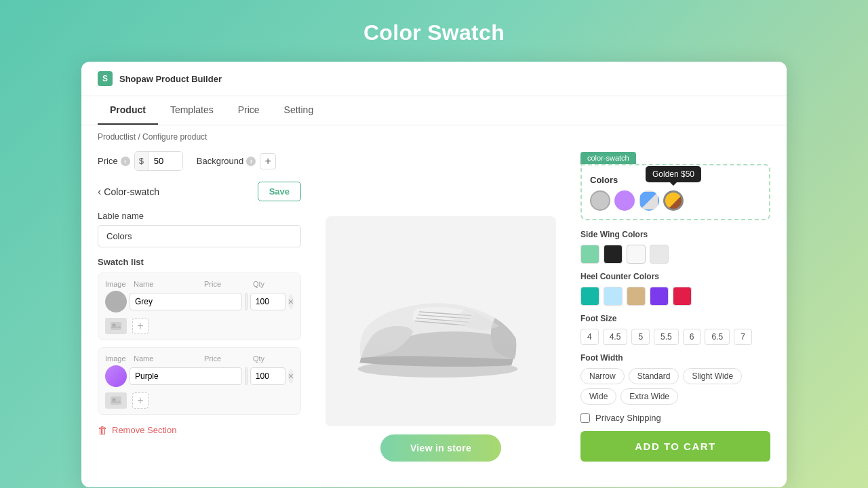 This screenshot has height=488, width=868. Describe the element at coordinates (640, 337) in the screenshot. I see `size-5: 5` at that location.